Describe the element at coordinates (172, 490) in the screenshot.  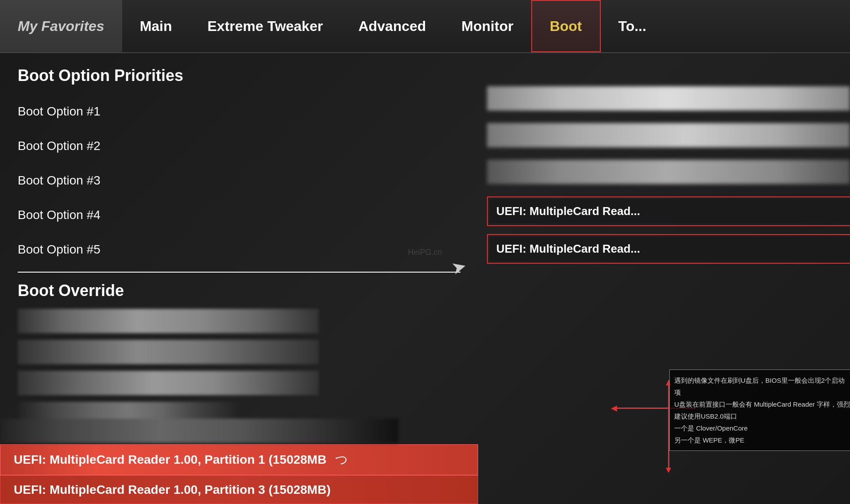
I see `highlighted-boot-item-2-text: UEFI: MultipleCard Reader 1.00, Partitio…` at that location.